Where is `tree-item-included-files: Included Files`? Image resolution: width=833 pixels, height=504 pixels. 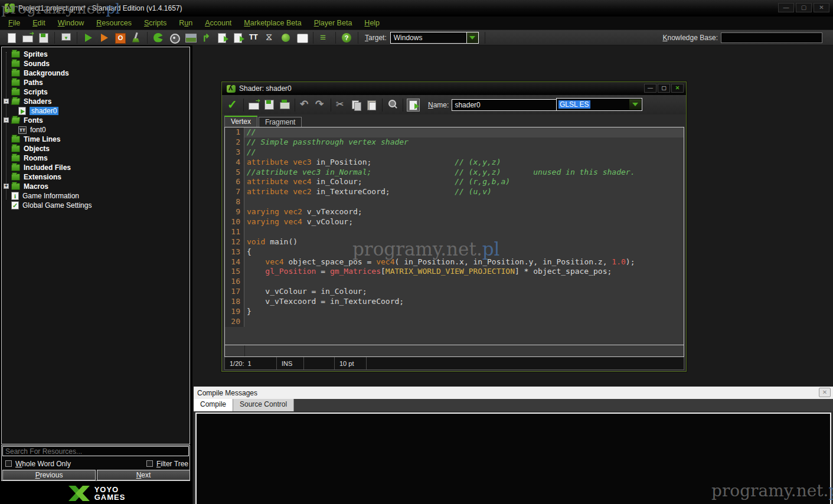
tree-item-included-files: Included Files is located at coordinates (96, 168).